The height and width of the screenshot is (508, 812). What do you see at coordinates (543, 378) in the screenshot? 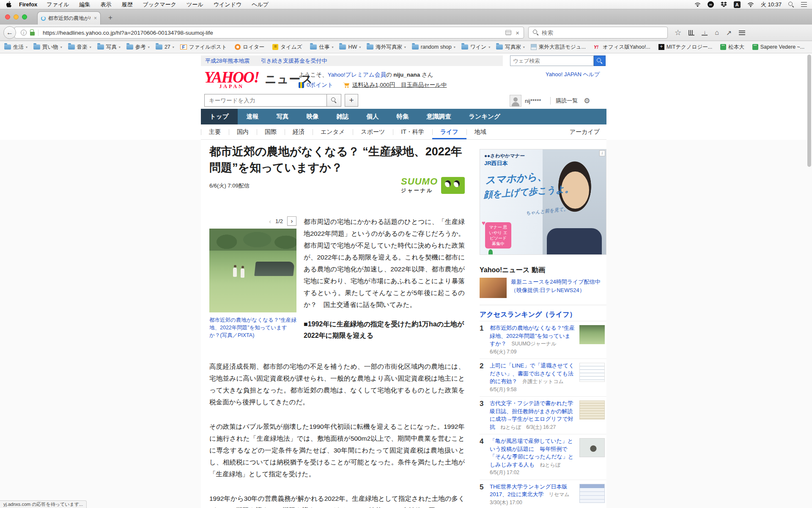
I see `ranking-item: 2上司に「LINE」で「退職させてください」、書面で出さなくても法的に有効？ 弁…` at bounding box center [543, 378].